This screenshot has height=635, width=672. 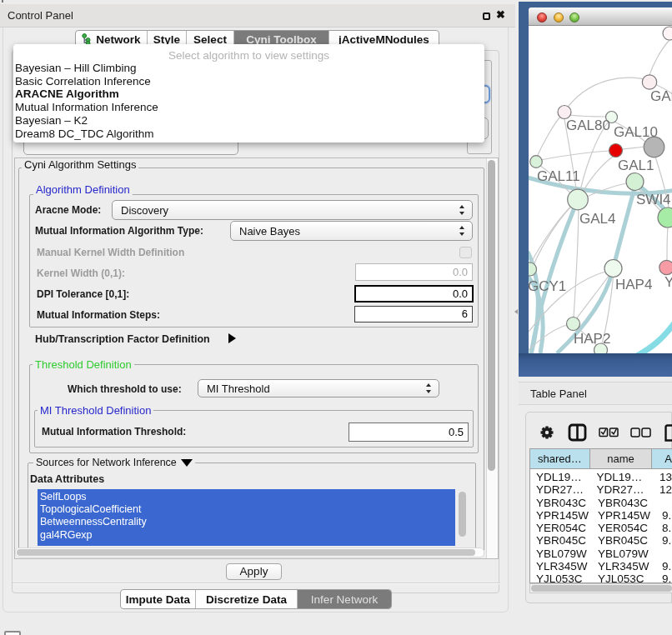 What do you see at coordinates (547, 287) in the screenshot?
I see `svg-text: GCY1` at bounding box center [547, 287].